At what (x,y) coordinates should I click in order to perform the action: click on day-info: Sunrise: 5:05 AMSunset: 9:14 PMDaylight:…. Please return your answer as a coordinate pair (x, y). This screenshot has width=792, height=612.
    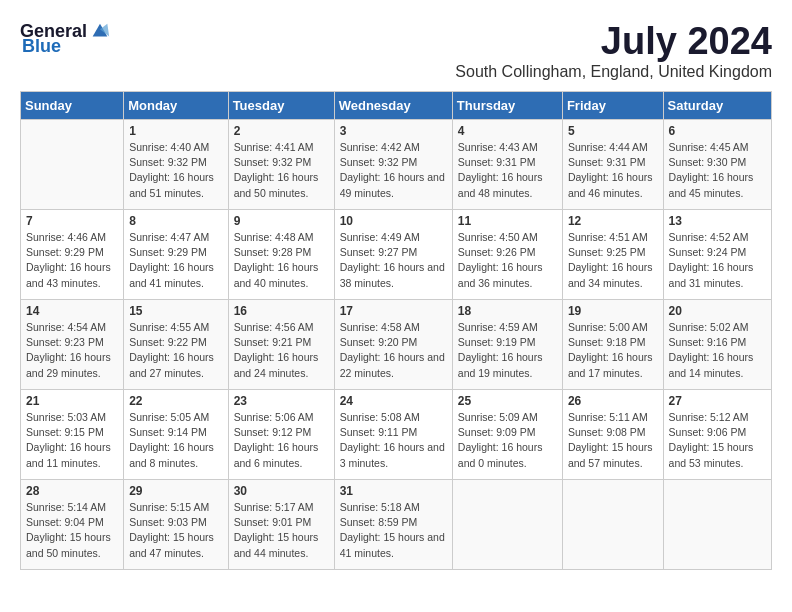
    Looking at the image, I should click on (176, 440).